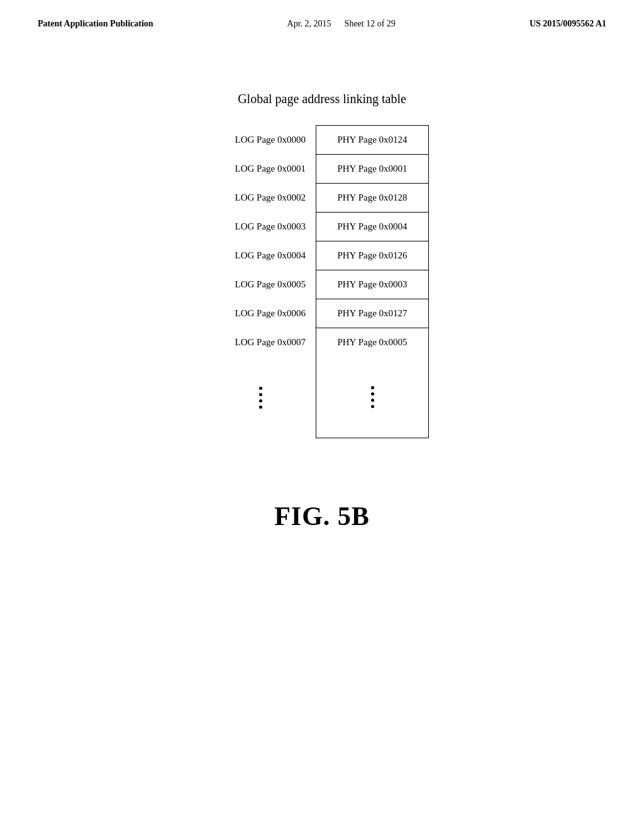  What do you see at coordinates (265, 226) in the screenshot?
I see `log-cell-3: LOG Page 0x0003` at bounding box center [265, 226].